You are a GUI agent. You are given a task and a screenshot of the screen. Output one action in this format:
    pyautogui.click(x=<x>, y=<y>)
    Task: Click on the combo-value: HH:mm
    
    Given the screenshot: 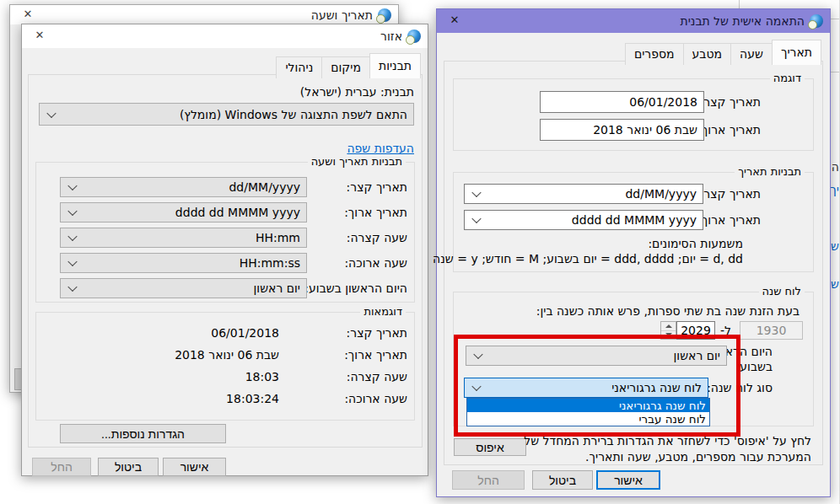 What is the action you would take?
    pyautogui.click(x=278, y=238)
    